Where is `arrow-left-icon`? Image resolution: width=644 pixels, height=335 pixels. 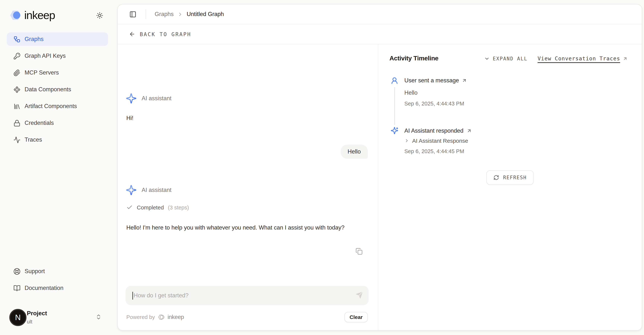
arrow-left-icon is located at coordinates (132, 34).